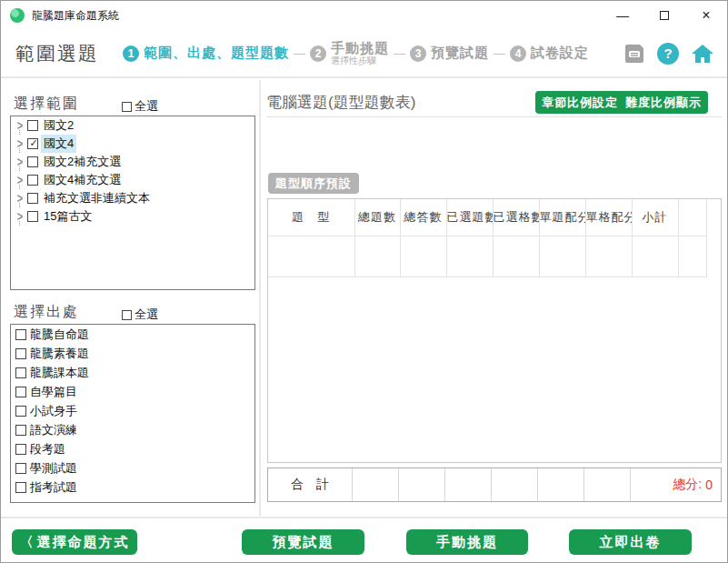  Describe the element at coordinates (133, 449) in the screenshot. I see `list-item: 段考題` at that location.